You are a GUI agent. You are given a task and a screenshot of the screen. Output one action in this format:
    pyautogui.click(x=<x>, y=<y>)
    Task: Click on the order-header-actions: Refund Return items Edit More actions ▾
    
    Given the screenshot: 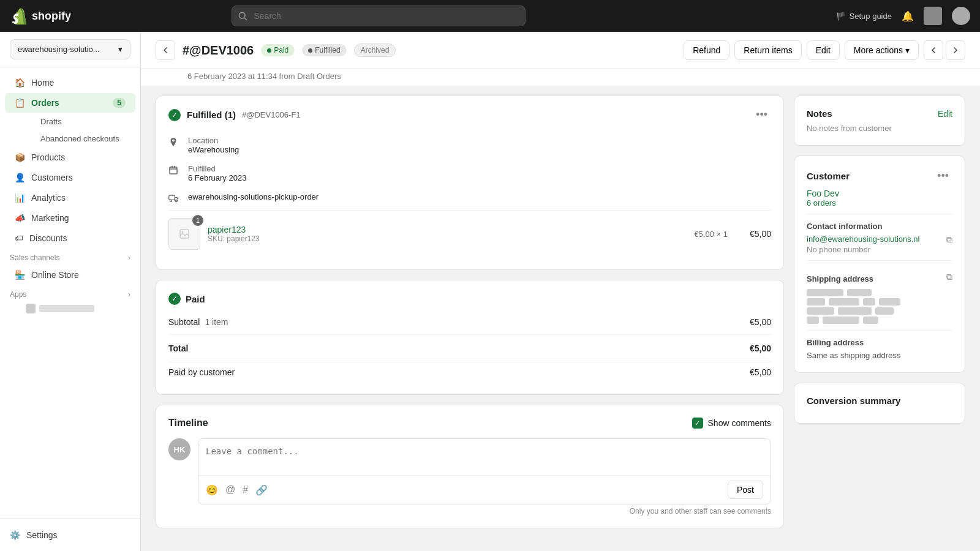 What is the action you would take?
    pyautogui.click(x=824, y=50)
    